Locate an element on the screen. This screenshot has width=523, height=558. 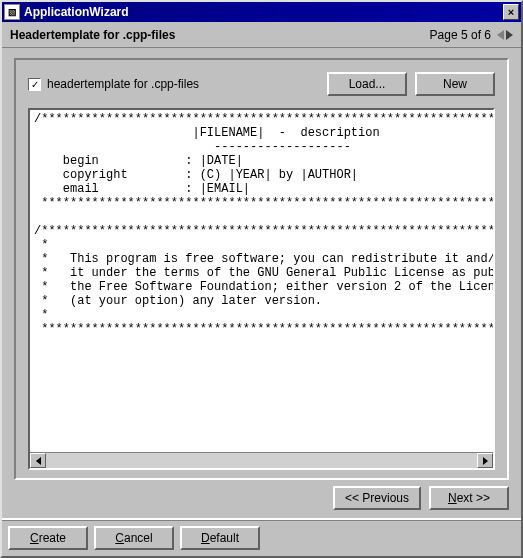
subheader-title: Headertemplate for .cpp-files is located at coordinates (220, 35).